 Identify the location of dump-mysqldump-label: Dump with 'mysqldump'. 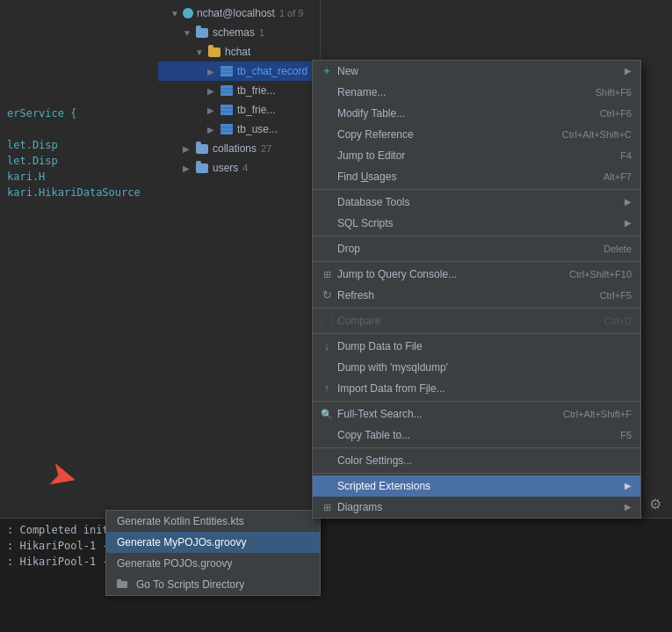
(485, 367).